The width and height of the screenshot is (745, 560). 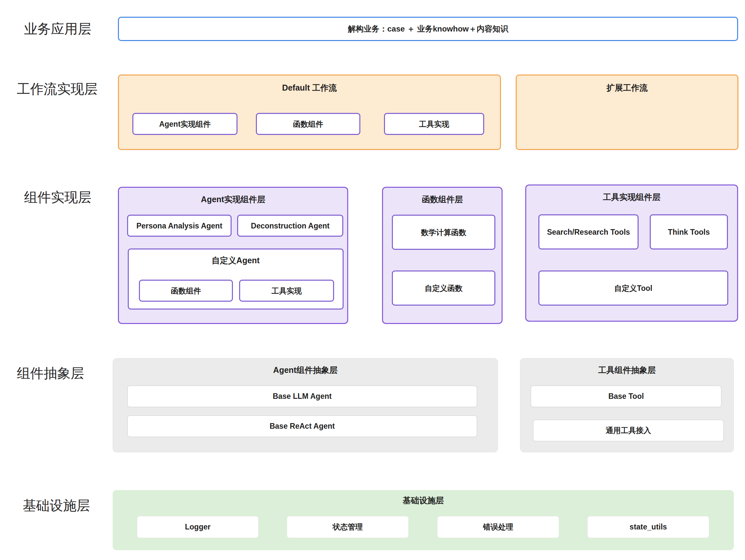 I want to click on state-utils-box: state_utils, so click(x=648, y=527).